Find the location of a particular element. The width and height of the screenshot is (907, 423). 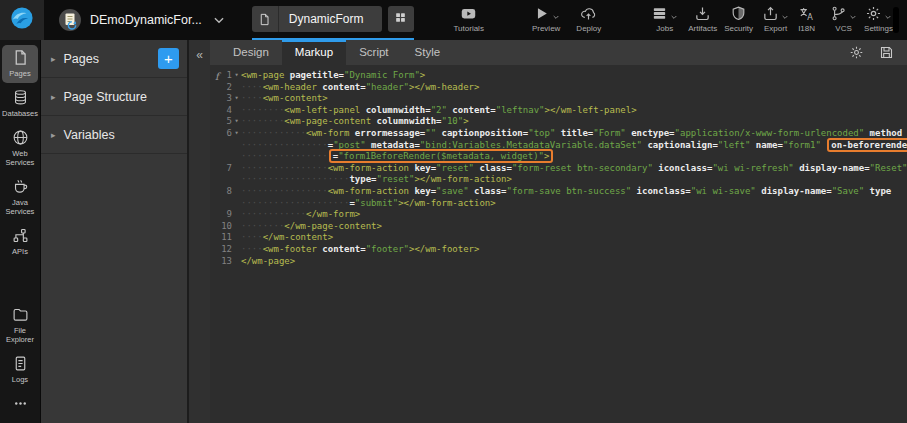

line-number: 2 is located at coordinates (221, 88).